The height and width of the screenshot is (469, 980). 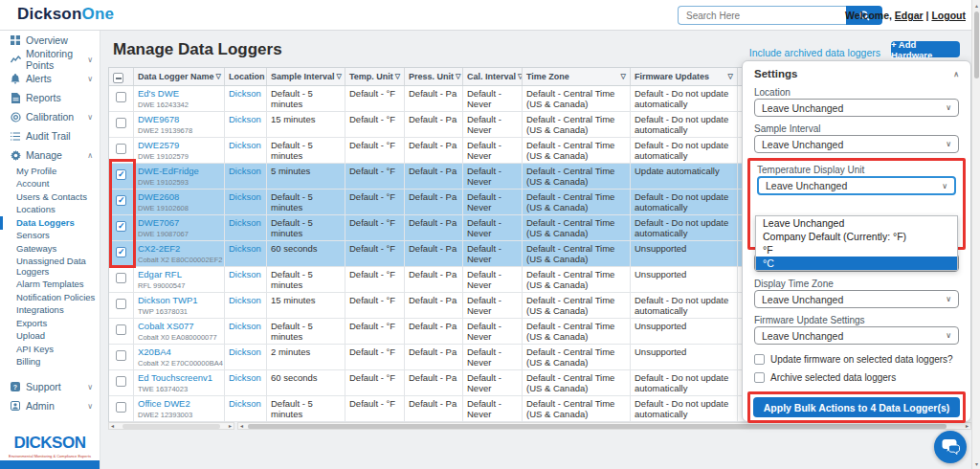 What do you see at coordinates (50, 98) in the screenshot?
I see `sidebar-item-reports: Reports` at bounding box center [50, 98].